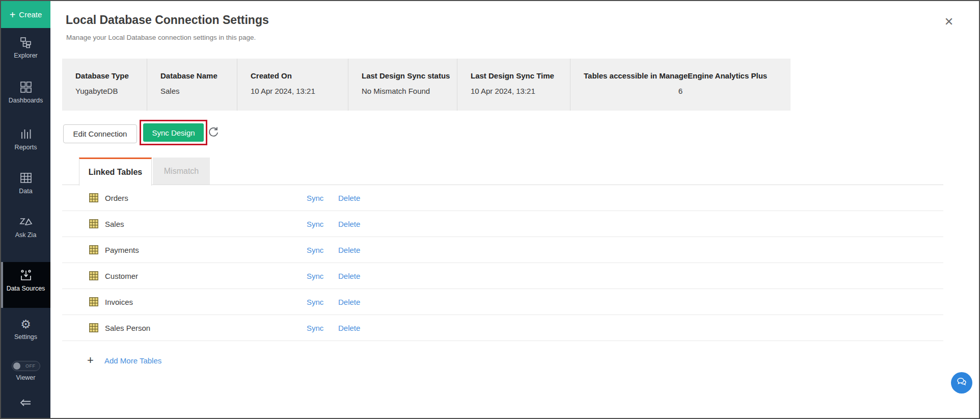 This screenshot has width=980, height=419. What do you see at coordinates (406, 91) in the screenshot?
I see `info-value: No Mismatch Found` at bounding box center [406, 91].